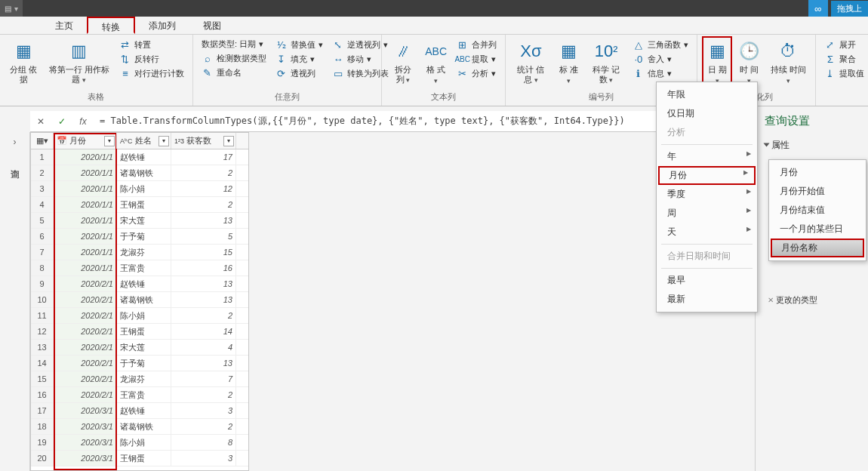 The width and height of the screenshot is (868, 471). Describe the element at coordinates (204, 331) in the screenshot. I see `cell-num: 14` at that location.